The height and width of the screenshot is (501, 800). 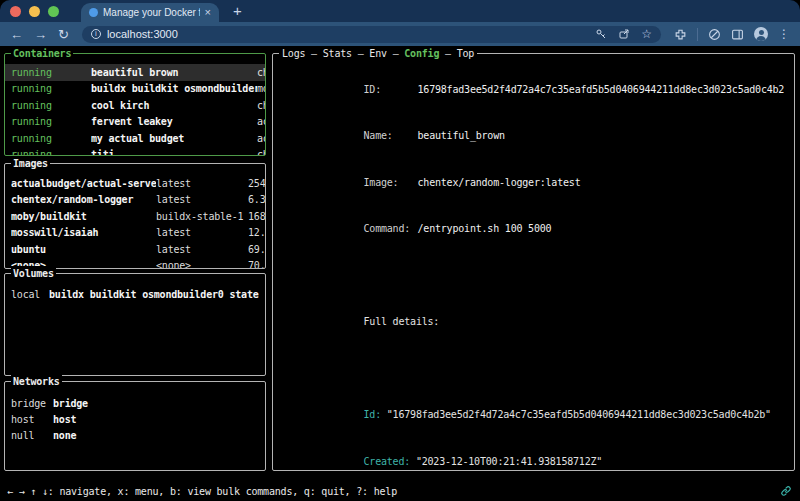 I want to click on browser-tab: Manage your Docker fleet wi ×, so click(x=150, y=12).